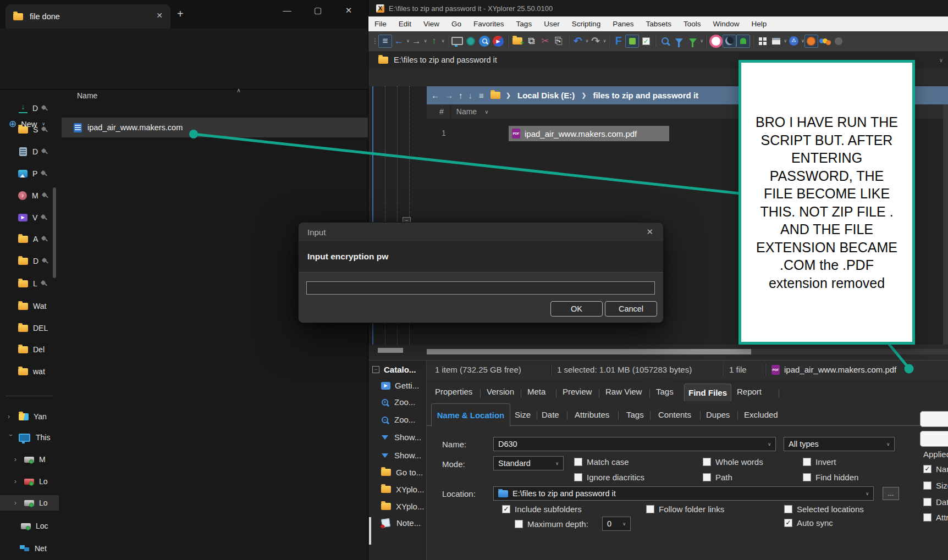 Image resolution: width=948 pixels, height=560 pixels. I want to click on menu-scripting: Scripting, so click(586, 24).